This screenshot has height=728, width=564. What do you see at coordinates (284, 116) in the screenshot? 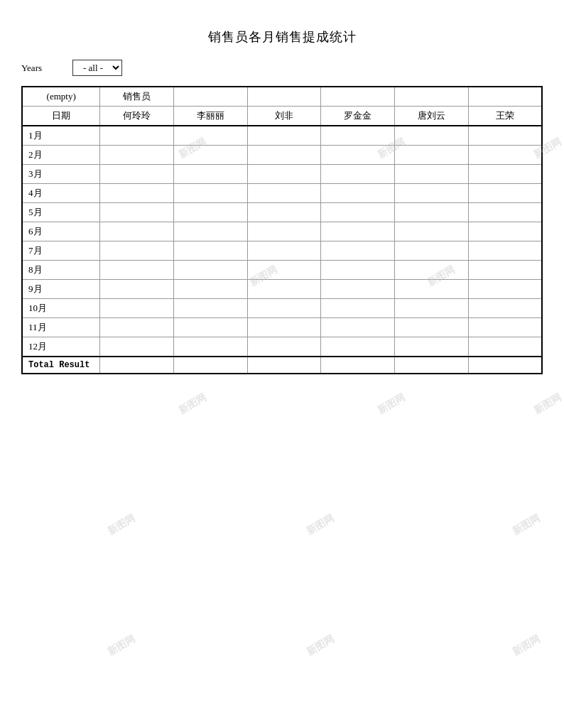
I see `header-person-2: 刘非` at bounding box center [284, 116].